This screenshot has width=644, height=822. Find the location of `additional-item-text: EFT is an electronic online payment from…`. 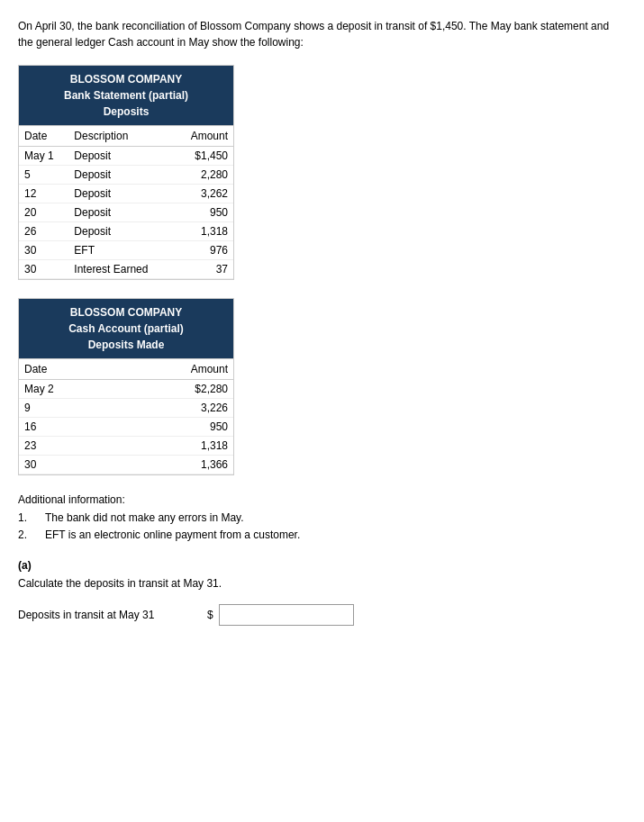

additional-item-text: EFT is an electronic online payment from… is located at coordinates (173, 535).